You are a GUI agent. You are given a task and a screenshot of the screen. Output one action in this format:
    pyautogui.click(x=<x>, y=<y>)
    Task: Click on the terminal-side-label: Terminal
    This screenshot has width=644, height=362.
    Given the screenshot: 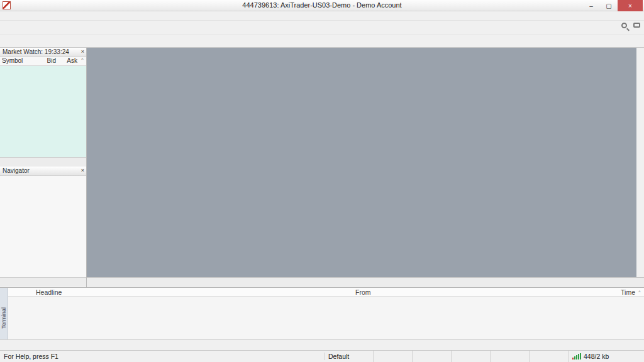 What is the action you would take?
    pyautogui.click(x=4, y=316)
    